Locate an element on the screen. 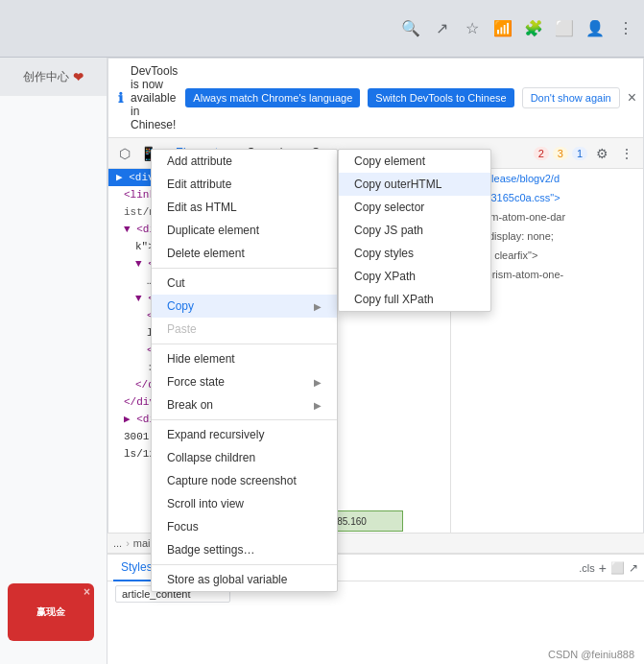 The image size is (644, 664). devtools-more-icon: ⋮ is located at coordinates (627, 154).